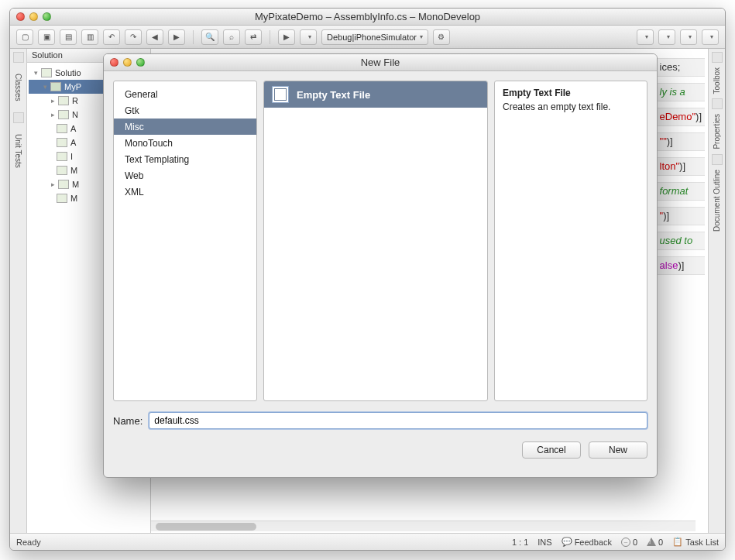 This screenshot has width=735, height=560. What do you see at coordinates (185, 192) in the screenshot?
I see `cat-xml: XML` at bounding box center [185, 192].